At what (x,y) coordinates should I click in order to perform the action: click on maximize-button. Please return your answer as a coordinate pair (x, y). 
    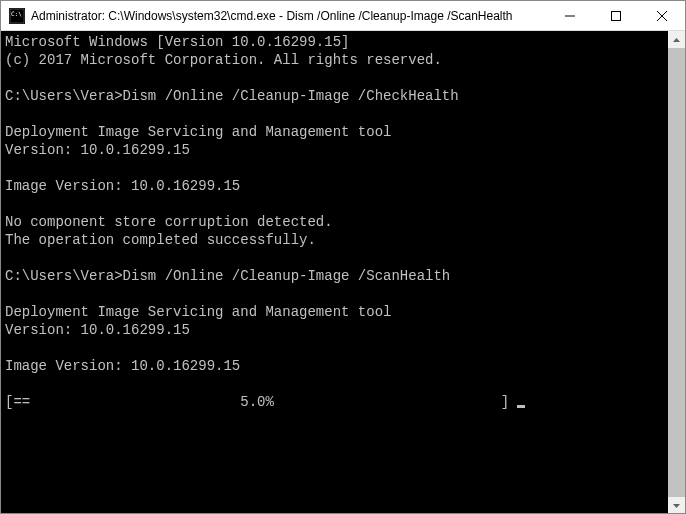
    Looking at the image, I should click on (616, 16).